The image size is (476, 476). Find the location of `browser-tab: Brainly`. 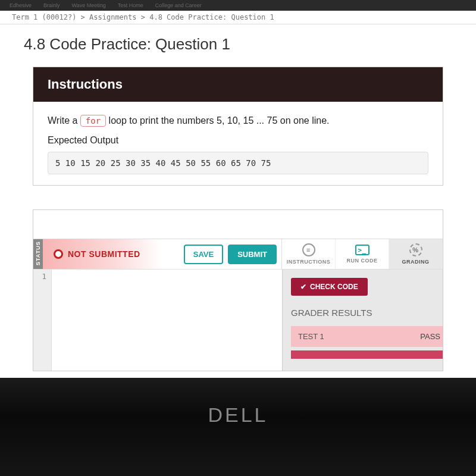

browser-tab: Brainly is located at coordinates (52, 5).